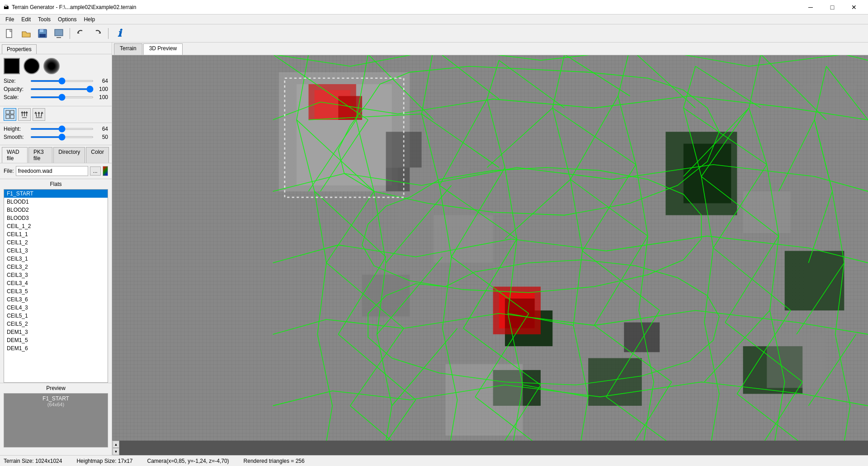  What do you see at coordinates (95, 171) in the screenshot?
I see `browse-button: ...` at bounding box center [95, 171].